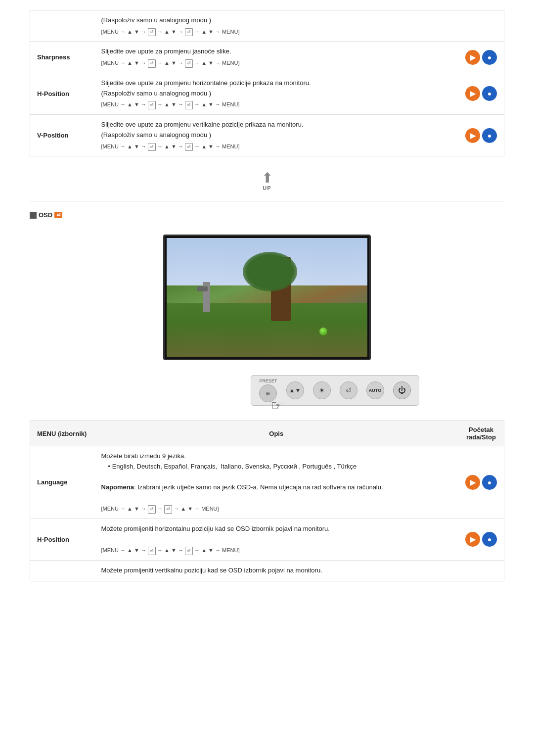 This screenshot has width=534, height=756. What do you see at coordinates (277, 570) in the screenshot?
I see `row-desc-vposition2: Možete promijeniti vertikalnu poziciju k…` at bounding box center [277, 570].